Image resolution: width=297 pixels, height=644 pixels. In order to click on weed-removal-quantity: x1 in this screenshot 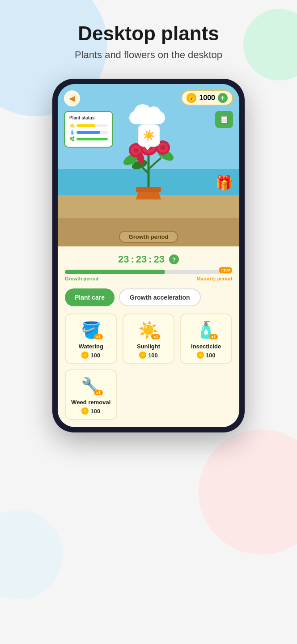, I will do `click(98, 393)`.